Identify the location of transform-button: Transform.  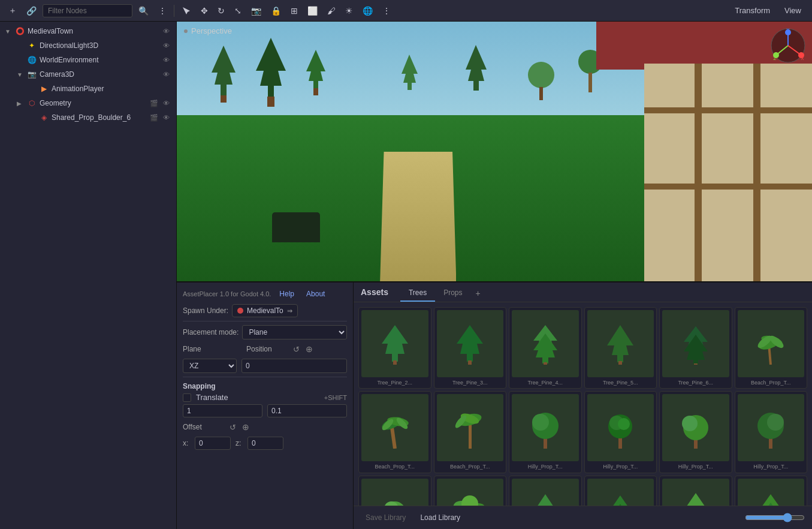
(753, 11).